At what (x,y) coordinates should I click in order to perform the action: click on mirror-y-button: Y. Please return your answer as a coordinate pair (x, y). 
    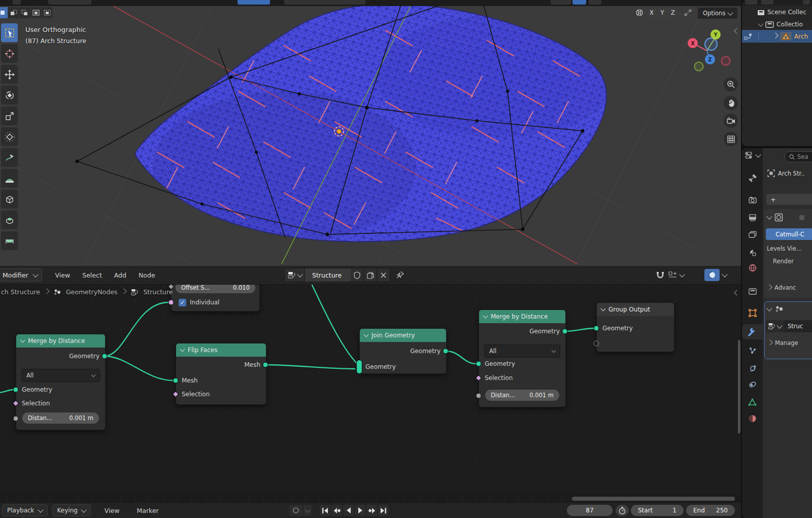
    Looking at the image, I should click on (662, 13).